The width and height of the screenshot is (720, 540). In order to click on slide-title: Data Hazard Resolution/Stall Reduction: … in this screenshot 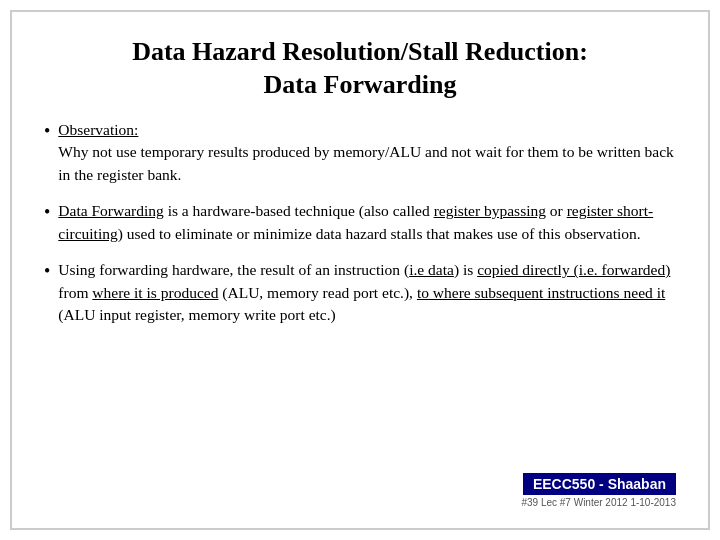, I will do `click(360, 68)`.